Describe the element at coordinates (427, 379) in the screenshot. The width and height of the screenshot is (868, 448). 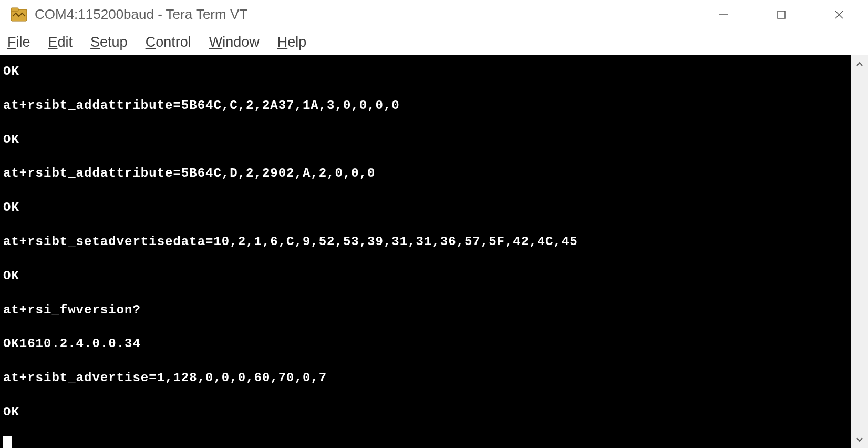
I see `terminal-line: at+rsibt_advertise=1,128,0,0,0,60,70,0,7` at that location.